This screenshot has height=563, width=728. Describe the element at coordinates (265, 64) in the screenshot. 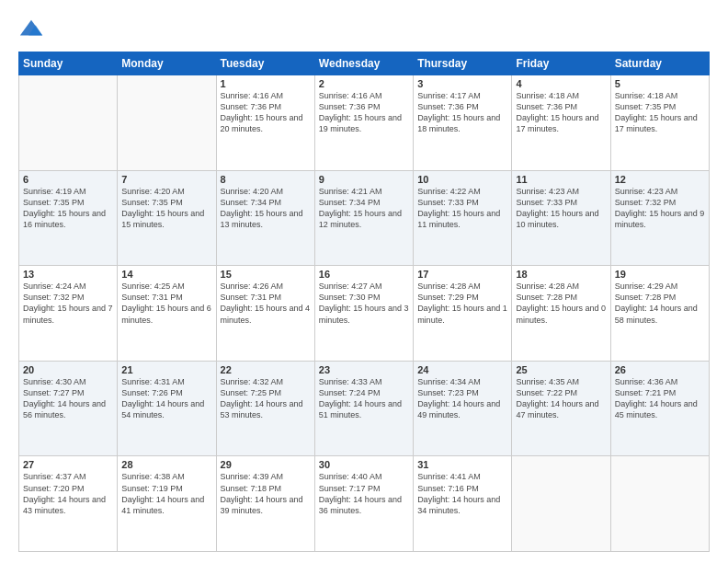

I see `day-header-tuesday: Tuesday` at that location.